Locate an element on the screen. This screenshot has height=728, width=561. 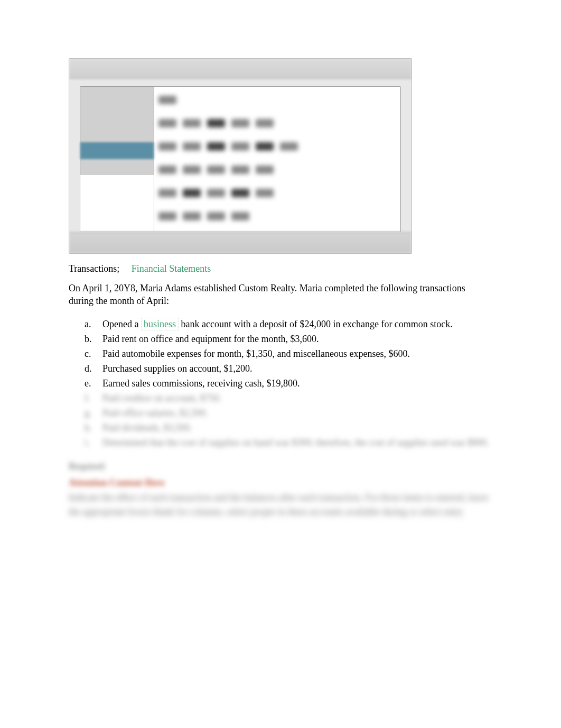
list-item-letter: a. is located at coordinates (94, 324).